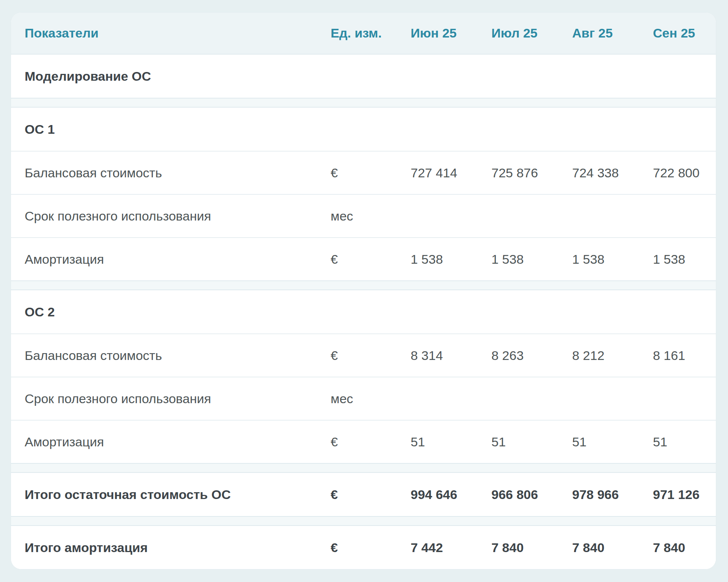  I want to click on table-row-total: Итого амортизация€7 4427 8407 8407 840, so click(363, 548).